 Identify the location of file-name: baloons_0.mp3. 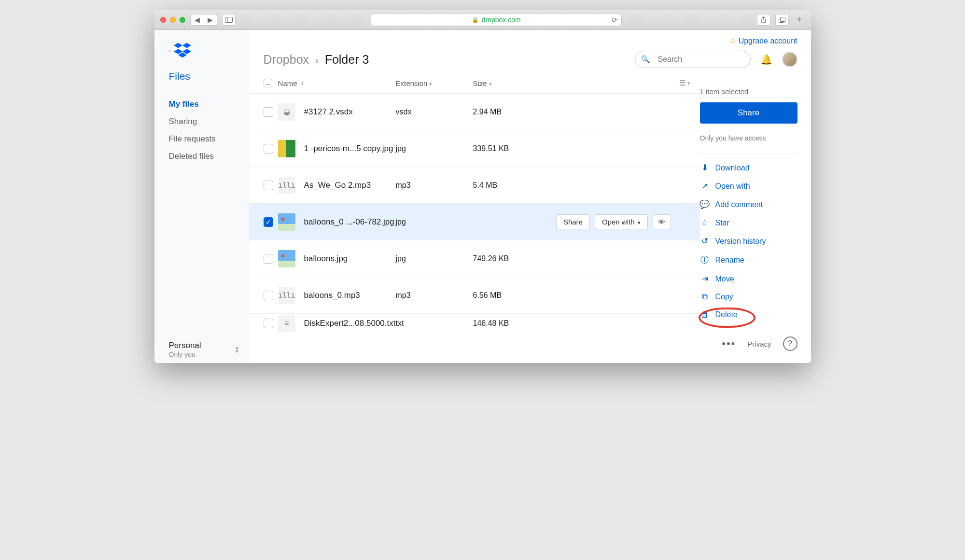
(332, 295).